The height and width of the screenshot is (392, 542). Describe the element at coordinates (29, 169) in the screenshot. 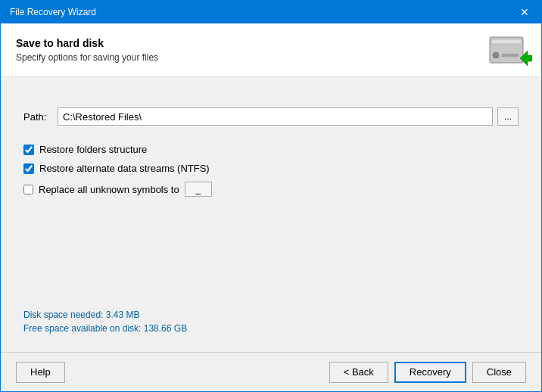

I see `restore-streams-checkbox` at that location.